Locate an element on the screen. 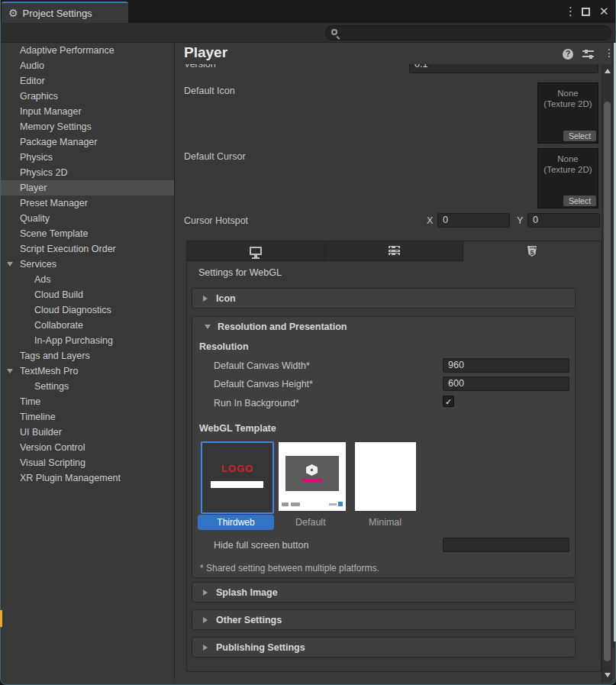 This screenshot has height=685, width=616. template-thumbnail-default is located at coordinates (312, 477).